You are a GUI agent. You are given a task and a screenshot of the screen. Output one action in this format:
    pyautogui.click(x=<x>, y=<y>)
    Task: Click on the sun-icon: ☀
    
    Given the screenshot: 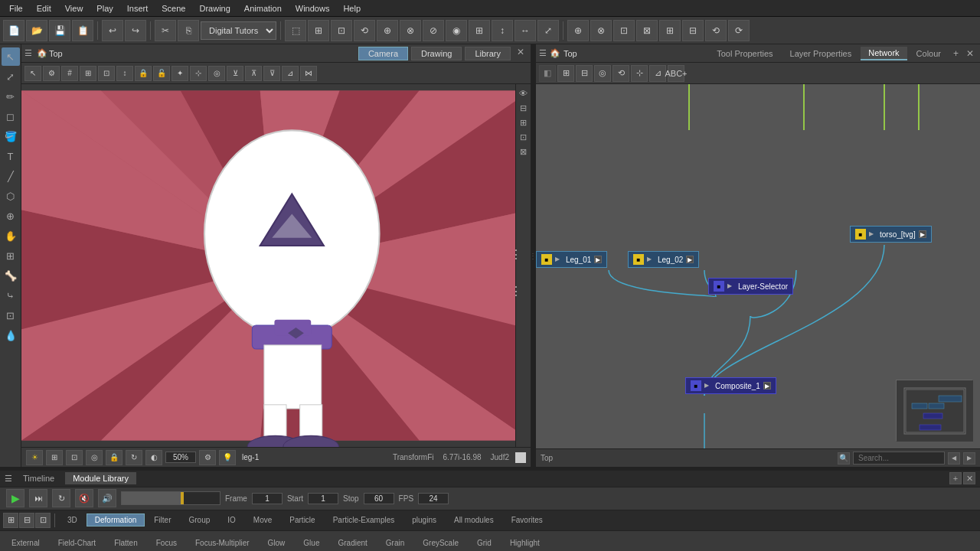 What is the action you would take?
    pyautogui.click(x=34, y=458)
    